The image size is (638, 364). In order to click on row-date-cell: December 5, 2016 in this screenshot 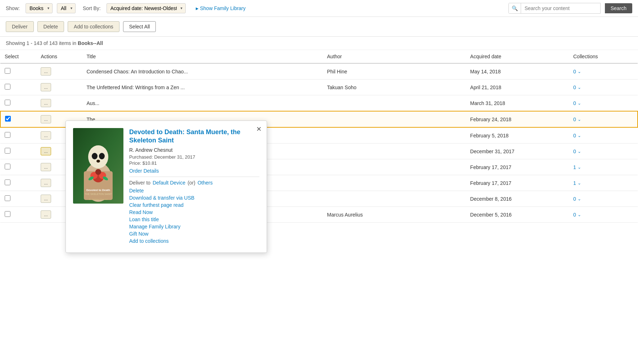, I will do `click(517, 215)`.